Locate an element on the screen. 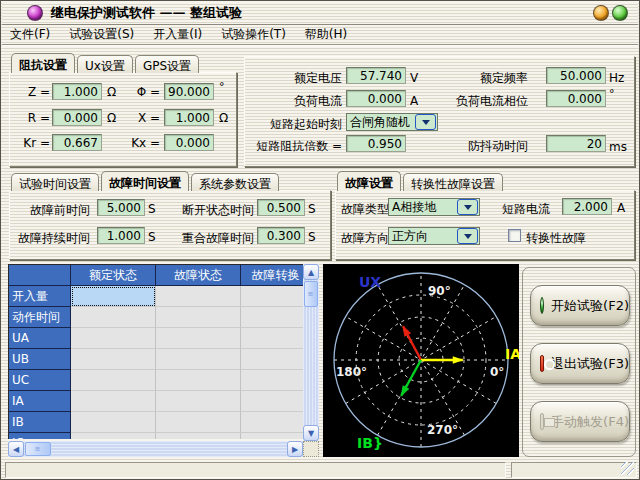  vector-yellow-head is located at coordinates (458, 360).